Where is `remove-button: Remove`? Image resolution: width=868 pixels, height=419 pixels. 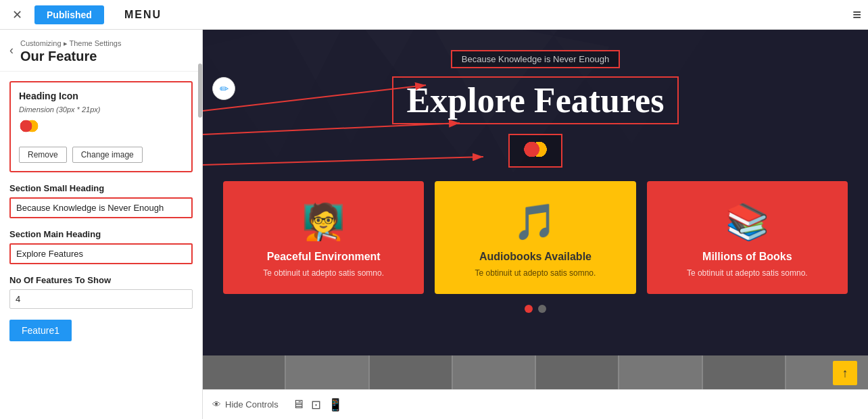 remove-button: Remove is located at coordinates (43, 155).